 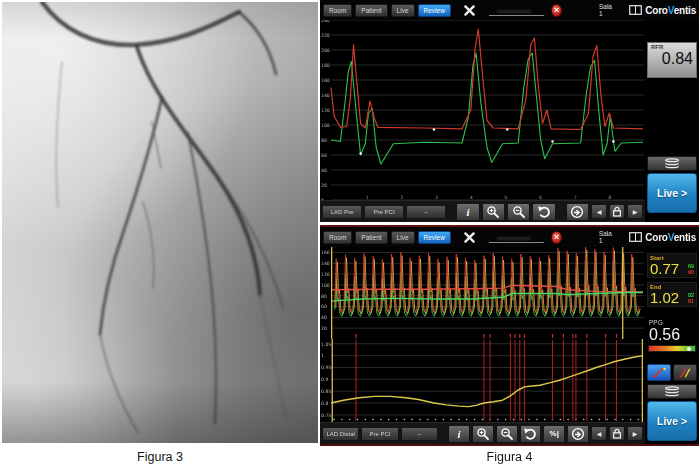 I want to click on ppg-block: PPG 0.56, so click(x=672, y=331).